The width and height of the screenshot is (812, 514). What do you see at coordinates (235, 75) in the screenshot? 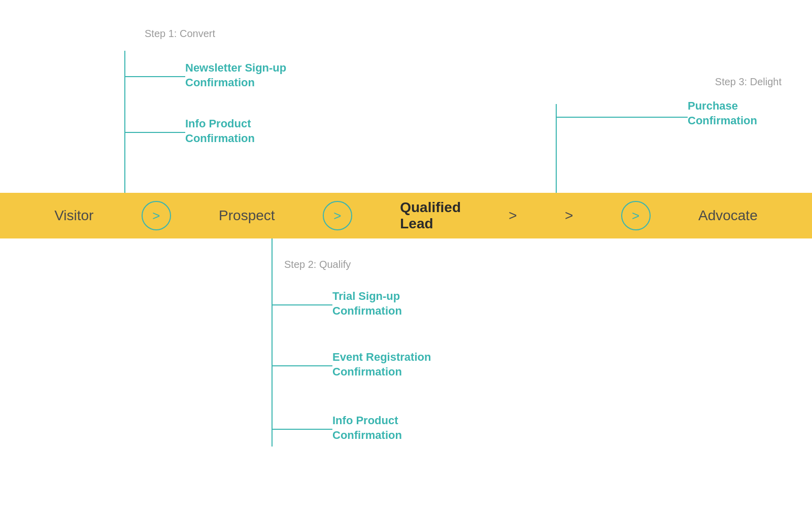
I see `newsletter-annotation: Newsletter Sign-upConfirmation` at bounding box center [235, 75].